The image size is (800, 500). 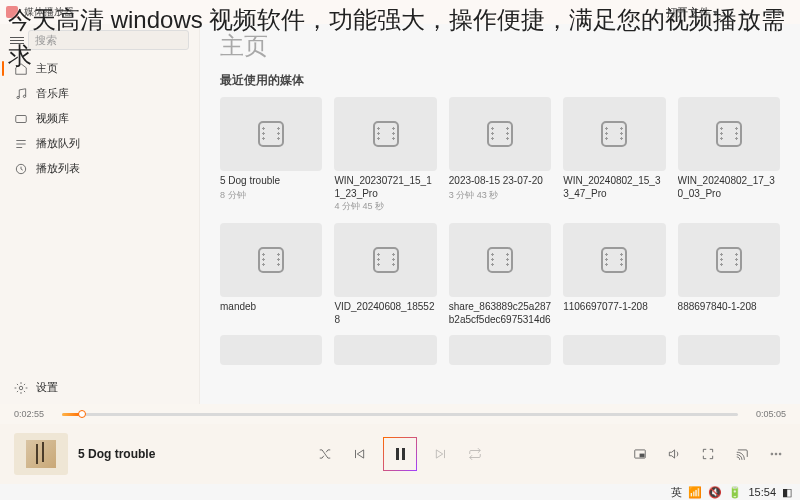 What do you see at coordinates (108, 40) in the screenshot?
I see `search-input: 搜索` at bounding box center [108, 40].